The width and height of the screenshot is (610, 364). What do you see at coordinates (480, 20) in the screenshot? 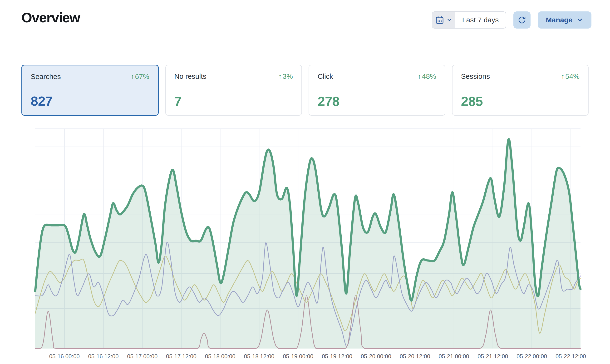
I see `date-range-value: Last 7 days` at bounding box center [480, 20].